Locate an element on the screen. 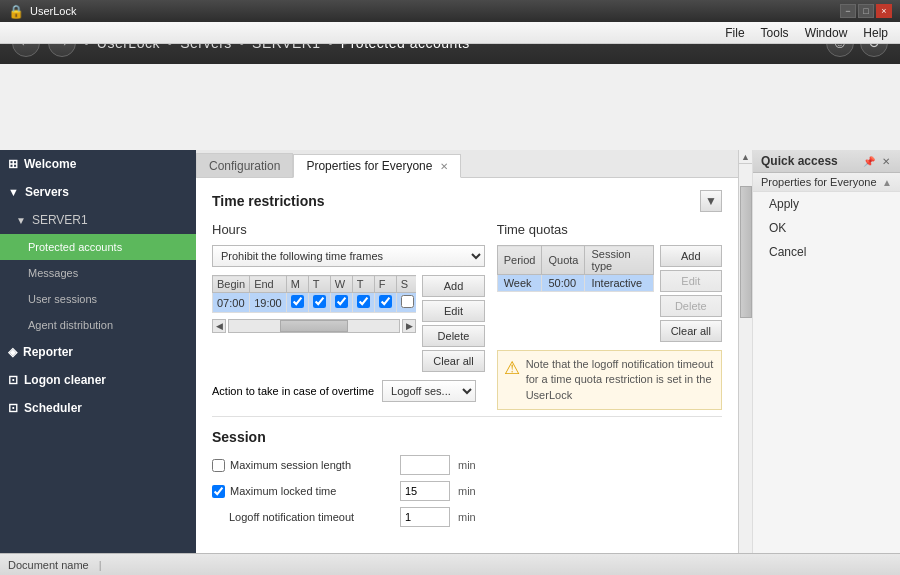  session-row-logoff-timeout: Logoff notification timeout min is located at coordinates (467, 517).